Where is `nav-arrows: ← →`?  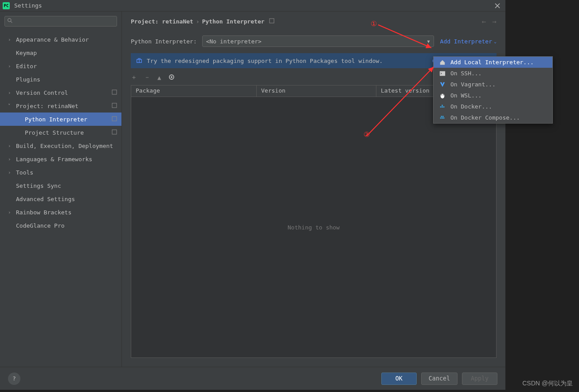
nav-arrows: ← → is located at coordinates (489, 21).